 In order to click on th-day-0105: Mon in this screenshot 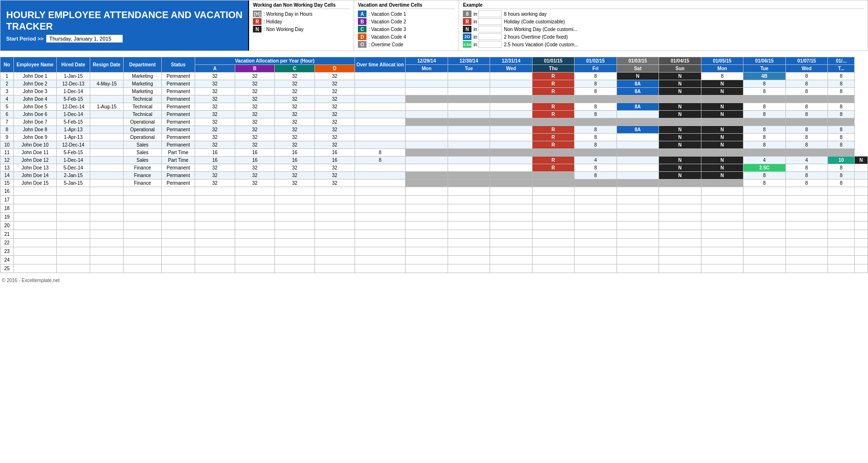, I will do `click(722, 69)`.